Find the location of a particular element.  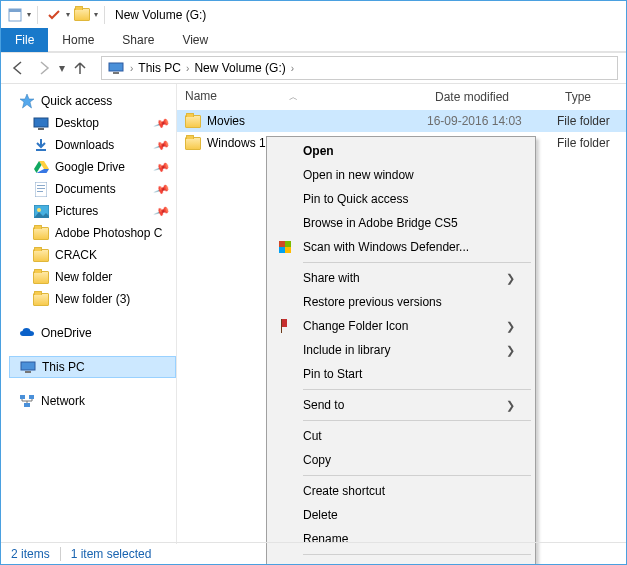

sidebar-item: Google Drive📌 is located at coordinates (92, 167).